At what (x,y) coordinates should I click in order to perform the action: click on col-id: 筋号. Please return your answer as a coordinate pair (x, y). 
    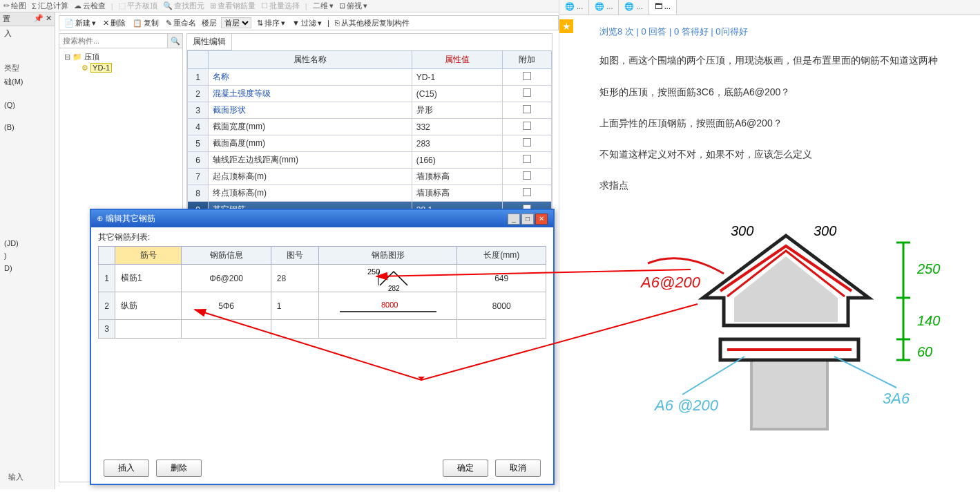
    Looking at the image, I should click on (148, 256).